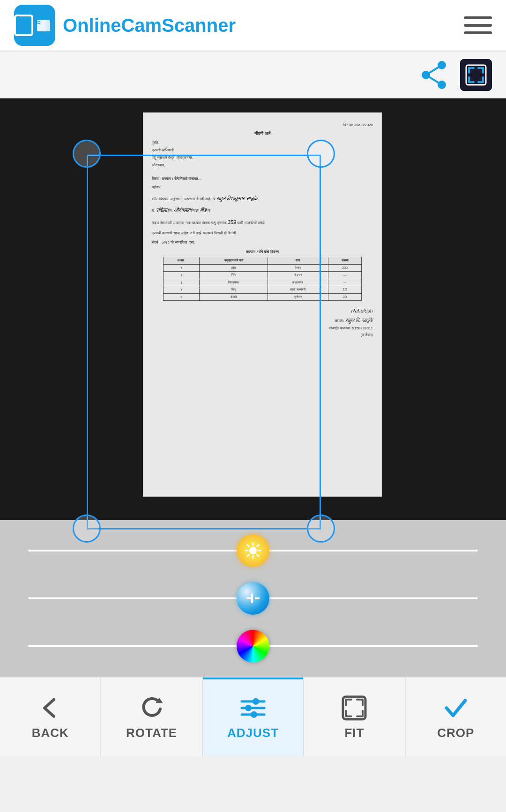 This screenshot has width=506, height=812. Describe the element at coordinates (253, 598) in the screenshot. I see `exposure-icon` at that location.